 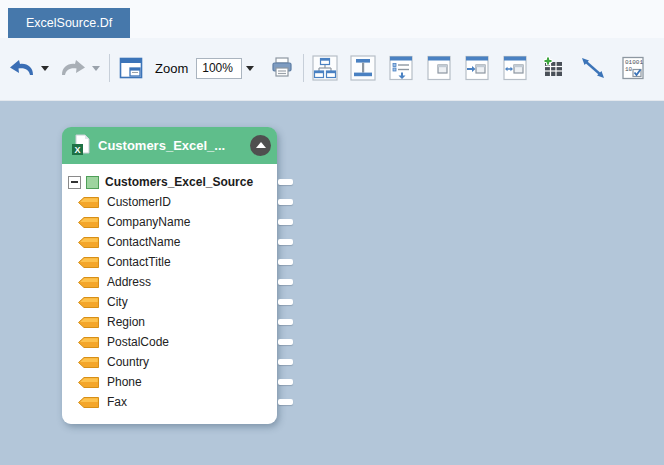 I want to click on zoom-label: Zoom, so click(x=172, y=68).